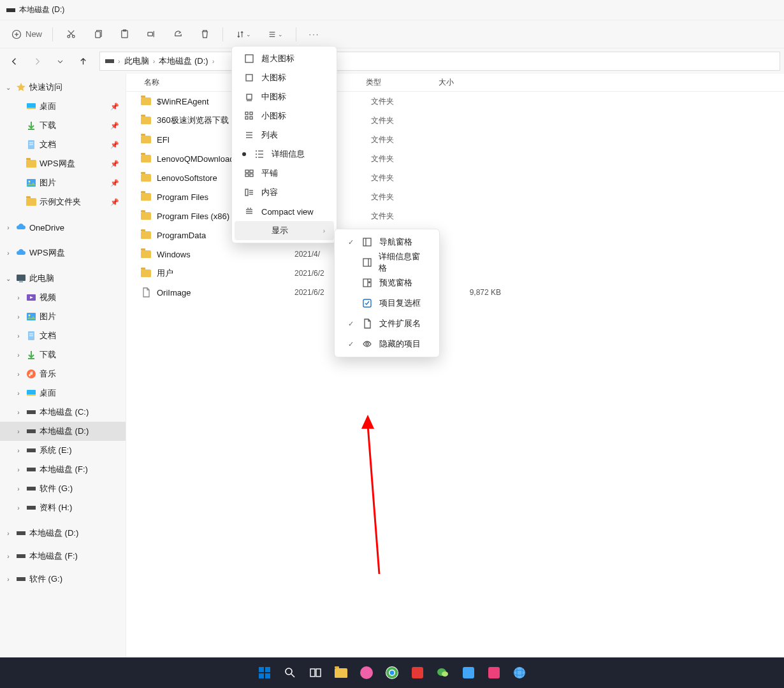 Image resolution: width=784 pixels, height=688 pixels. Describe the element at coordinates (62, 317) in the screenshot. I see `sidebar-pc-1: ›图片` at that location.